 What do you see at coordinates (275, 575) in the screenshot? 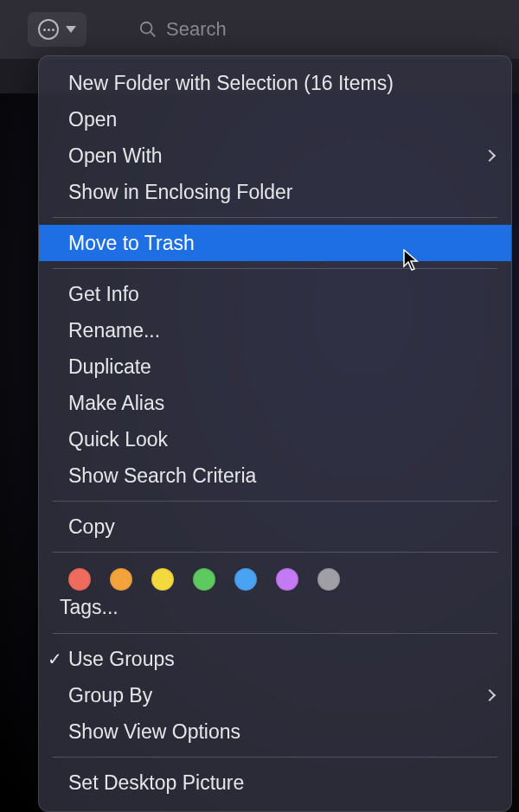
I see `tag-color-row` at bounding box center [275, 575].